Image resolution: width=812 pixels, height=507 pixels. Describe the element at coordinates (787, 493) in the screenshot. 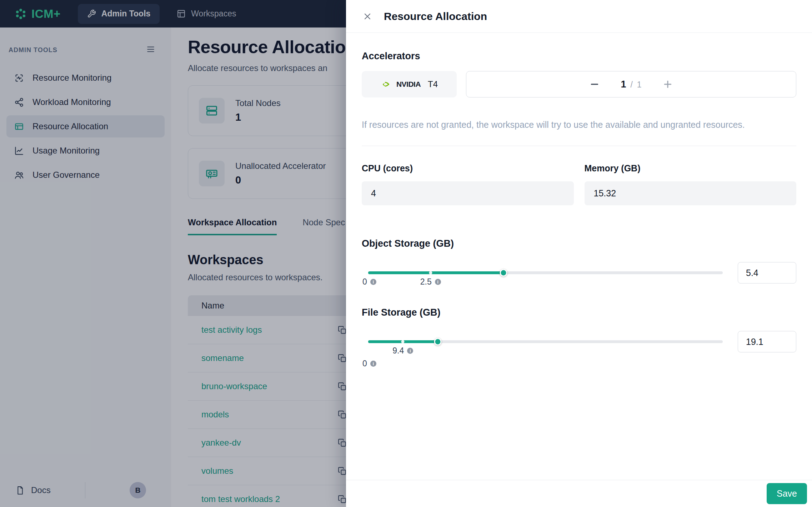

I see `save-button: Save` at that location.